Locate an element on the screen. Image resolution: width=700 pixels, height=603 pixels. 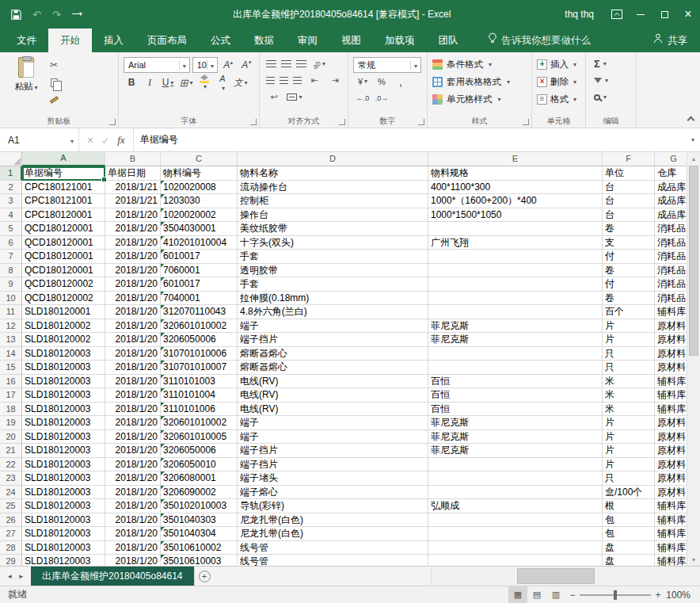
cell-E18: 百恒 is located at coordinates (515, 410).